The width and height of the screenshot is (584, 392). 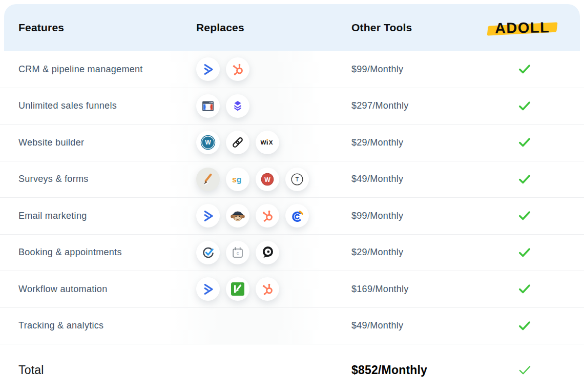 I want to click on table-row-booking: Booking & appointments $29/Monthly, so click(x=292, y=253).